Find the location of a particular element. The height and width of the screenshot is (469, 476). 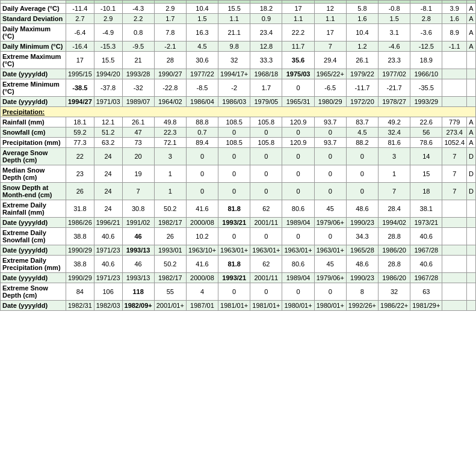

table-cell: 1966/10 is located at coordinates (426, 75).